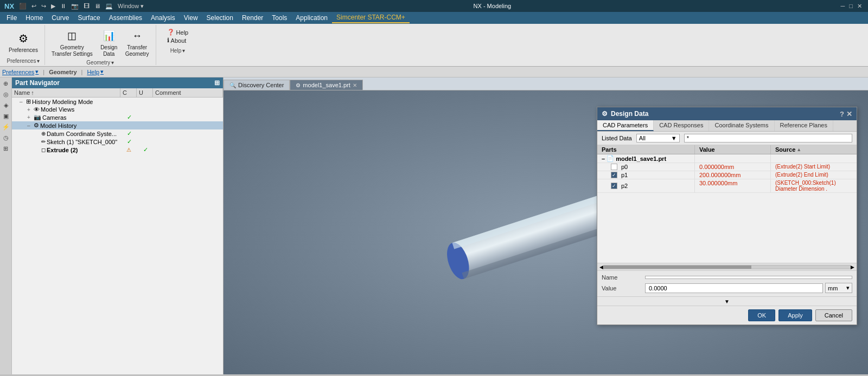 This screenshot has height=376, width=868. Describe the element at coordinates (137, 36) in the screenshot. I see `transfer-geometry-icon: ↔` at that location.